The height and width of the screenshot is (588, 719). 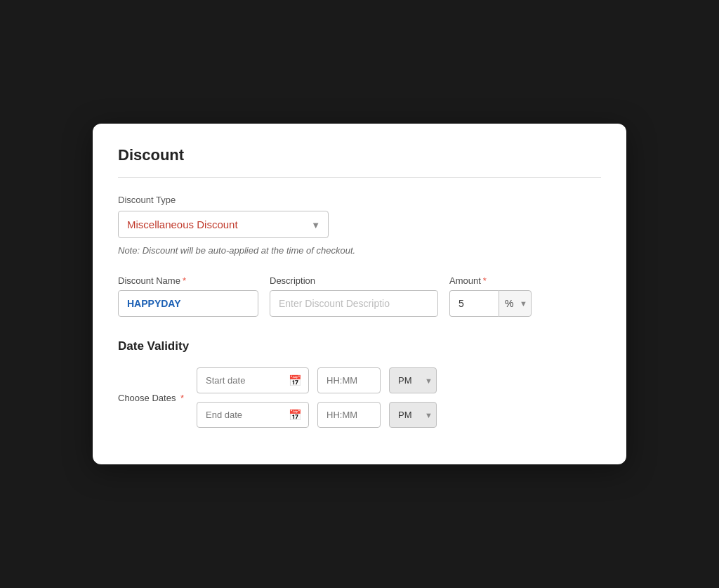 I want to click on discount-type-label: Discount Type, so click(x=360, y=200).